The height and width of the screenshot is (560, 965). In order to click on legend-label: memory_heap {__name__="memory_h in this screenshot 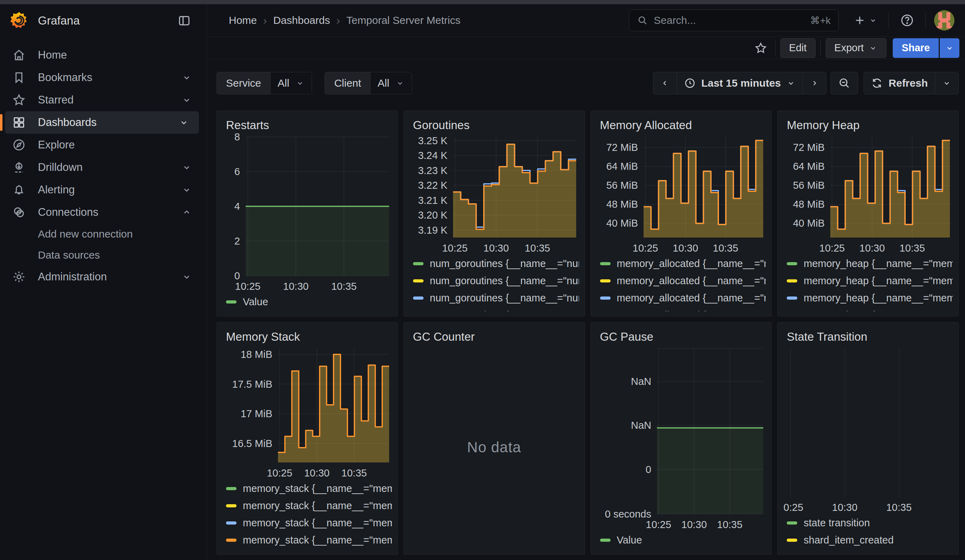, I will do `click(878, 298)`.